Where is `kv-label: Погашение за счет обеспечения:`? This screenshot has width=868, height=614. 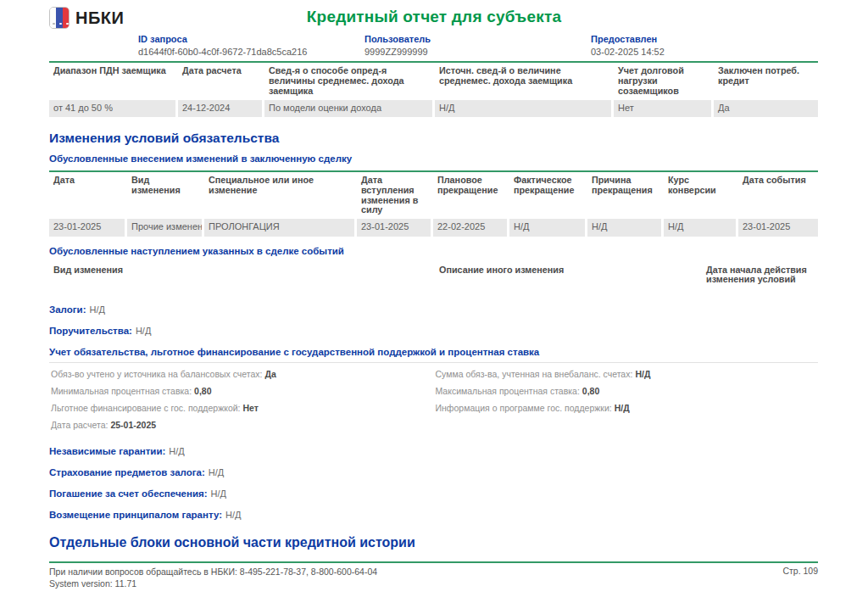
kv-label: Погашение за счет обеспечения: is located at coordinates (129, 494).